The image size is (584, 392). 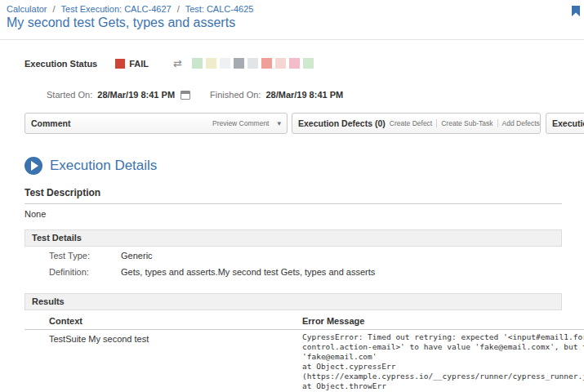 What do you see at coordinates (576, 11) in the screenshot?
I see `bookmark-icon` at bounding box center [576, 11].